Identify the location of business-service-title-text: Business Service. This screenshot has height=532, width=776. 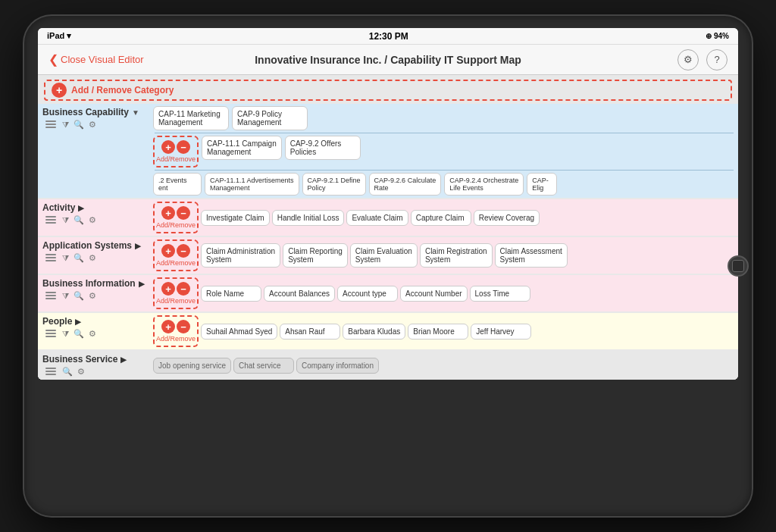
(80, 359).